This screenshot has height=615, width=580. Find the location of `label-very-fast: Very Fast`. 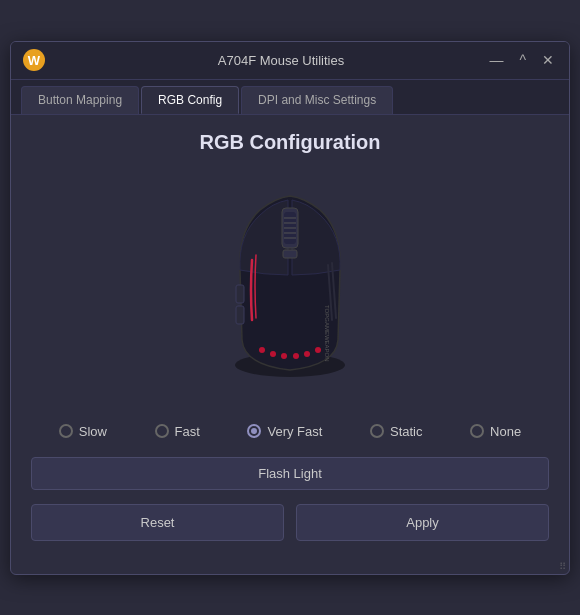

label-very-fast: Very Fast is located at coordinates (294, 432).